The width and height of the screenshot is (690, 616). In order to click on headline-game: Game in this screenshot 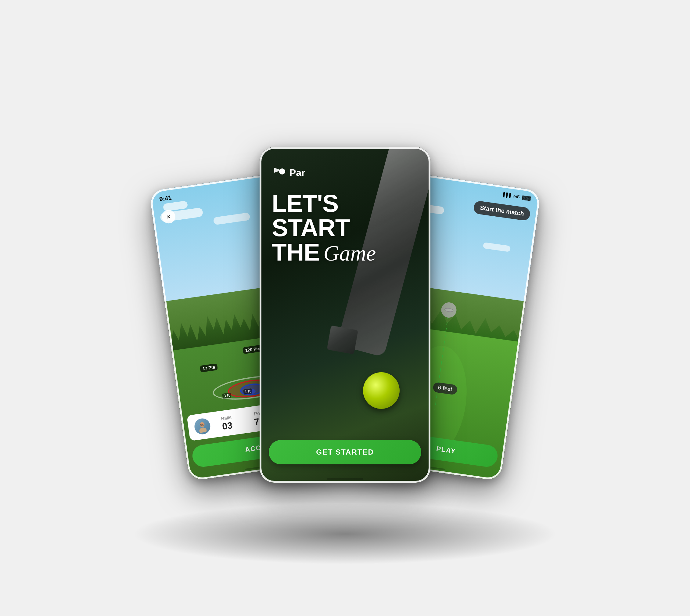, I will do `click(350, 253)`.